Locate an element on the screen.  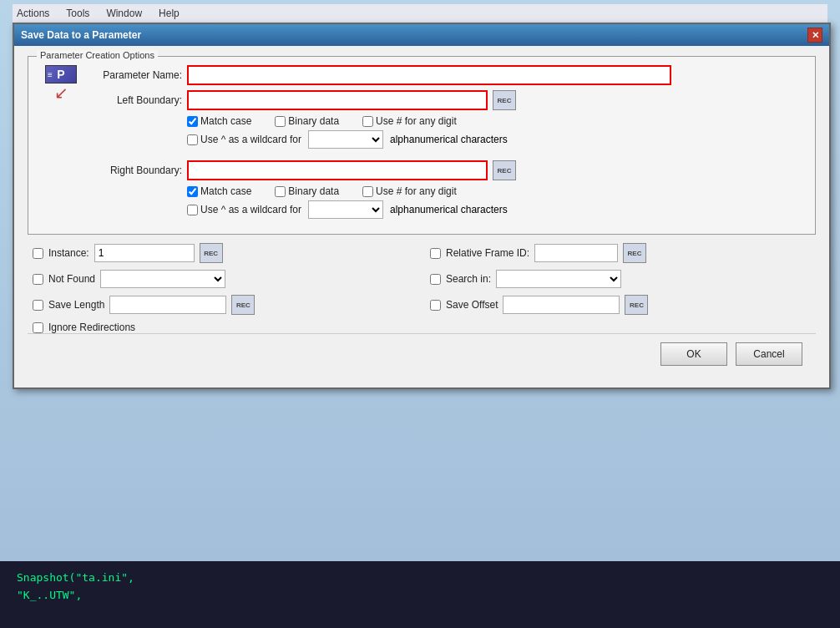
param-icon-container: P ↙ is located at coordinates (61, 86).